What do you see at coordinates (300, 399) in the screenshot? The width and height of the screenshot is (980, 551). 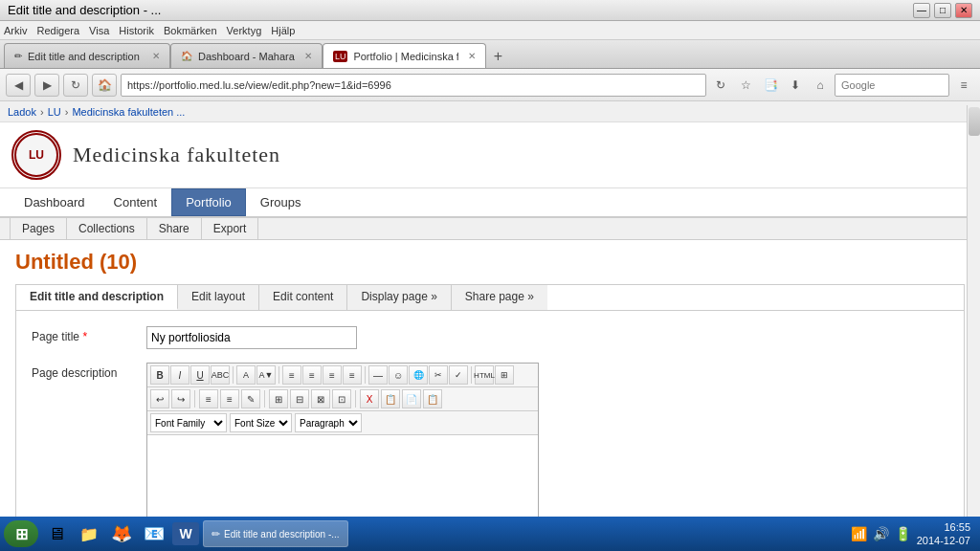 I see `rte-btn-b: ⊟` at bounding box center [300, 399].